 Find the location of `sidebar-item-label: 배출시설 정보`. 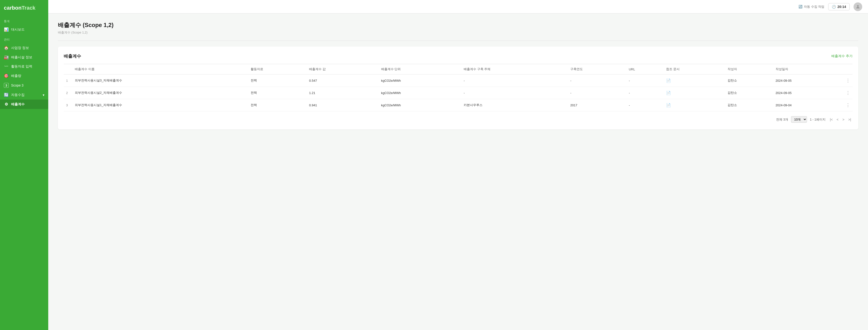

sidebar-item-label: 배출시설 정보 is located at coordinates (22, 57).